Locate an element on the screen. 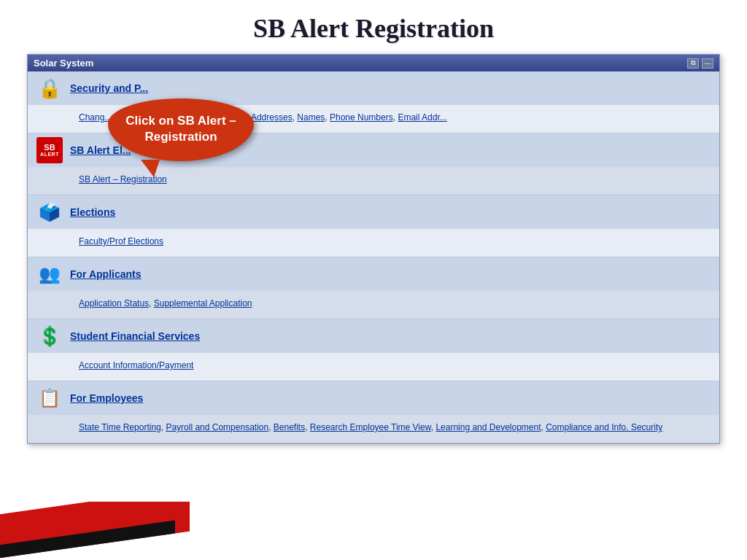 This screenshot has height=560, width=747. section-financial-header: 💲 Student Financial Services is located at coordinates (374, 336).